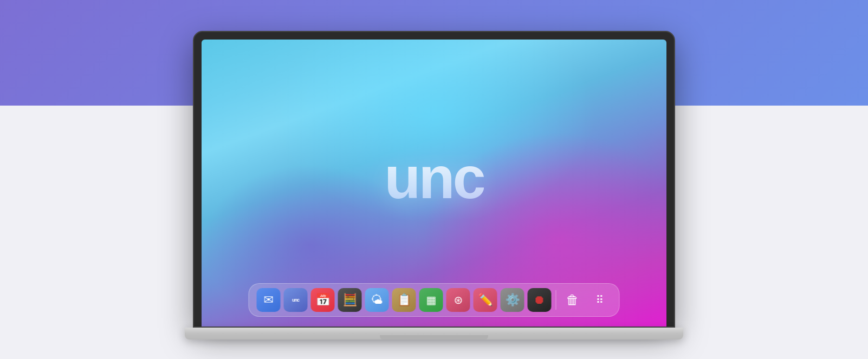 The width and height of the screenshot is (868, 359). I want to click on dock-icon-table: ▦, so click(431, 300).